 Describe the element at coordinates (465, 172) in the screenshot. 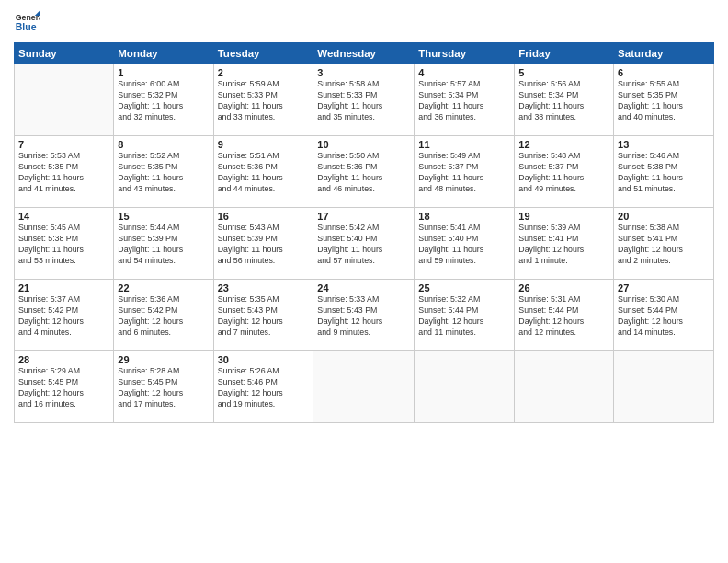

I see `calendar-cell: 11Sunrise: 5:49 AMSunset: 5:37 PMDayligh…` at that location.